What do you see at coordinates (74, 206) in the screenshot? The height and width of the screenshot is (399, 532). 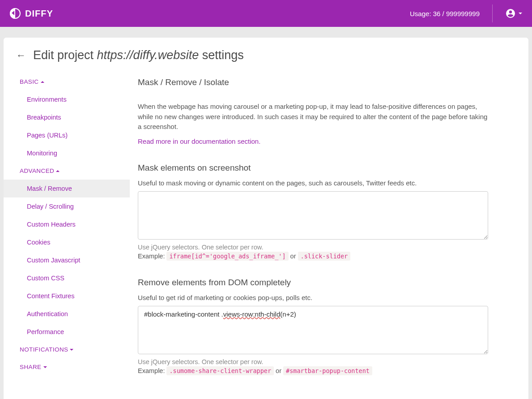 I see `nav-delay-scrolling: Delay / Scrolling` at bounding box center [74, 206].